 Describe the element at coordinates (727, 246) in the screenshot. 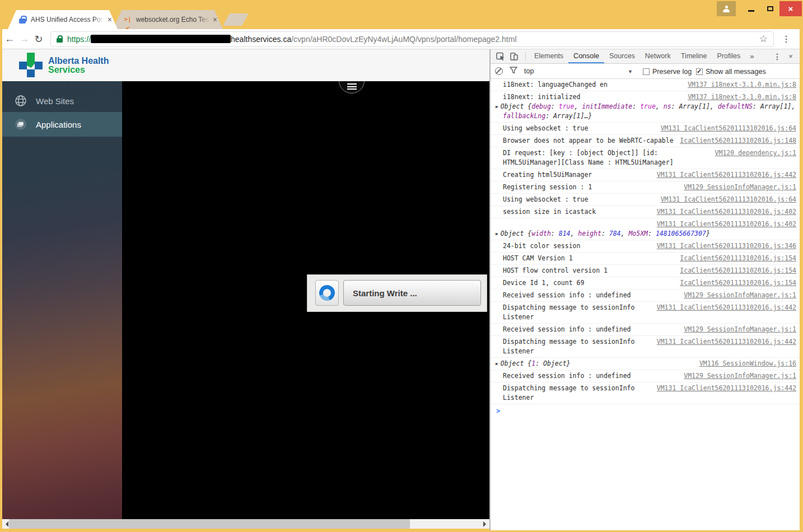

I see `source-link: VM131 IcaClient56201113102016.js:346` at that location.